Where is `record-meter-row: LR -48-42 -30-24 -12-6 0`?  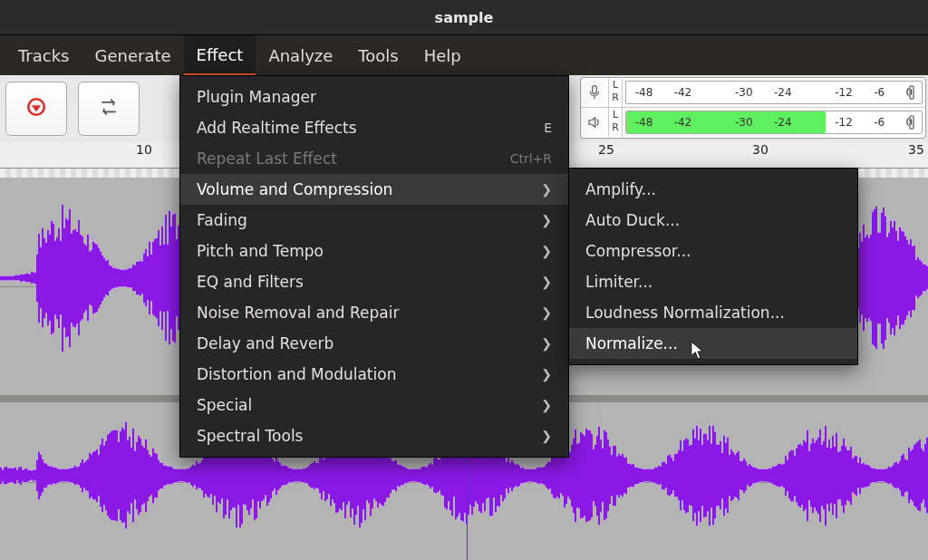
record-meter-row: LR -48-42 -30-24 -12-6 0 is located at coordinates (753, 92).